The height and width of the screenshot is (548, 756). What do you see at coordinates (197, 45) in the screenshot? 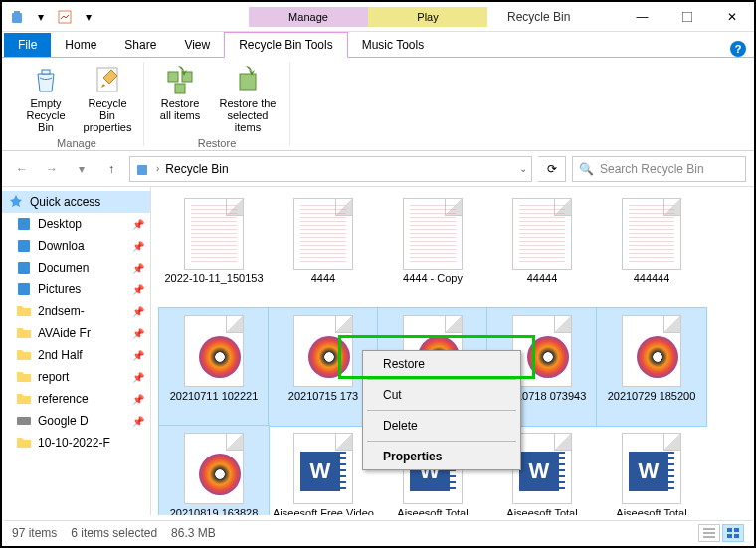
I see `tab-view: View` at bounding box center [197, 45].